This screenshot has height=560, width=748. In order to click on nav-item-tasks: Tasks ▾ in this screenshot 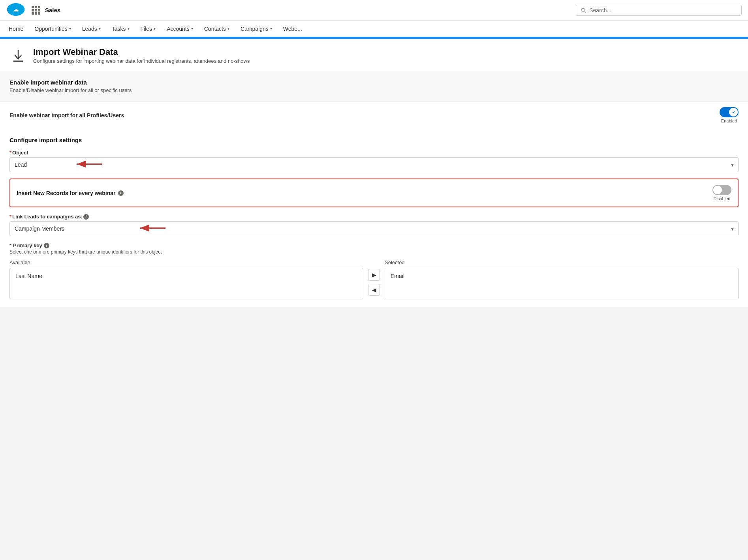, I will do `click(121, 28)`.